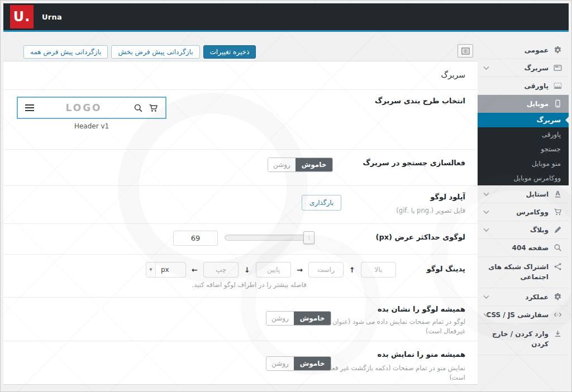  What do you see at coordinates (446, 269) in the screenshot?
I see `field-label: پدینگ لوگو` at bounding box center [446, 269].